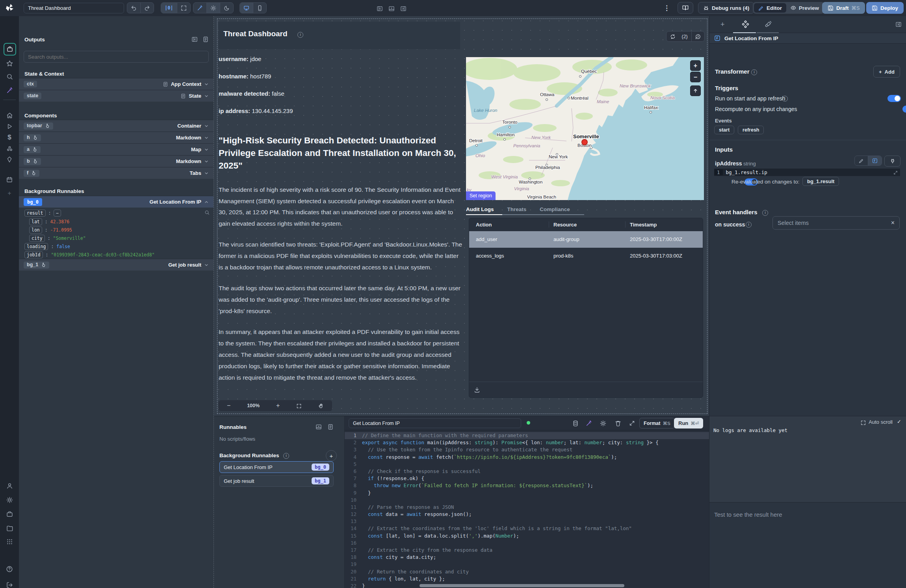 Image resolution: width=906 pixels, height=588 pixels. I want to click on runnable-item: Get Location From IP bg_0, so click(277, 467).